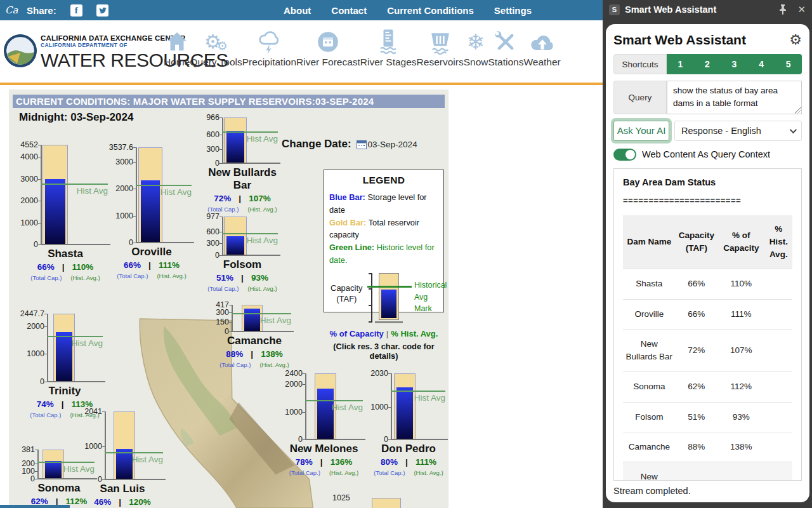 The width and height of the screenshot is (812, 508). What do you see at coordinates (393, 145) in the screenshot?
I see `change-date-value: 03-Sep-2024` at bounding box center [393, 145].